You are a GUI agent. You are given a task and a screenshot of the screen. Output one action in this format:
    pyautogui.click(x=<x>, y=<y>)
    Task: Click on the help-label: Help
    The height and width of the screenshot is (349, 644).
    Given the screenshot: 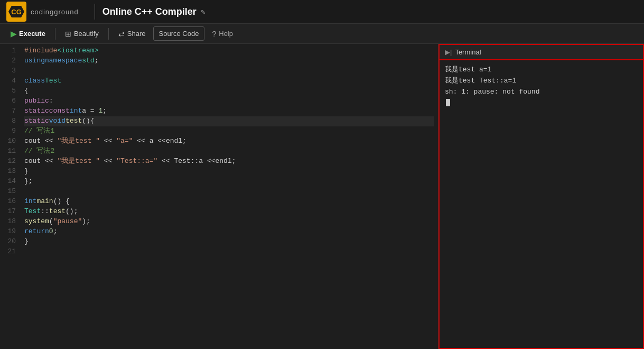 What is the action you would take?
    pyautogui.click(x=226, y=34)
    